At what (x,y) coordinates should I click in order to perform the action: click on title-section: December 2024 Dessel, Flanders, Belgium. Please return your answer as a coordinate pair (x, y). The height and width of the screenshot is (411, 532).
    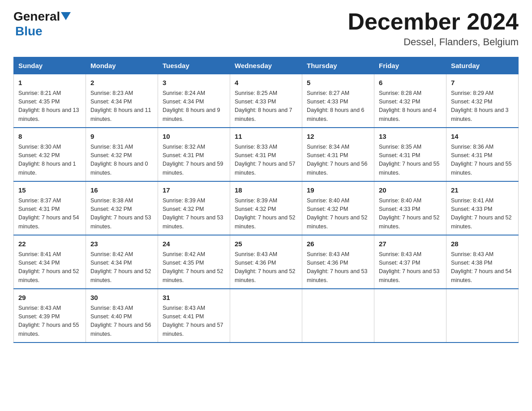
    Looking at the image, I should click on (433, 29).